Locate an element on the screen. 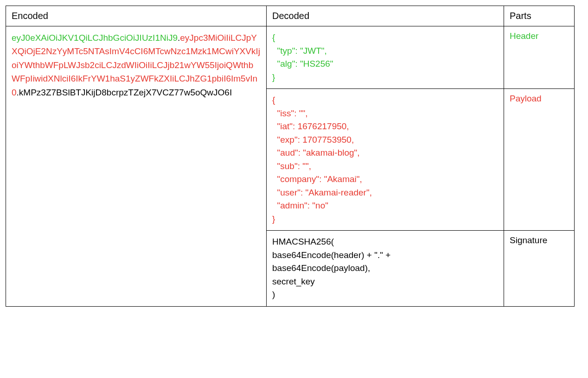 The image size is (588, 378). decoded-header-json: { "typ": "JWT", "alg": "HS256" } is located at coordinates (385, 57).